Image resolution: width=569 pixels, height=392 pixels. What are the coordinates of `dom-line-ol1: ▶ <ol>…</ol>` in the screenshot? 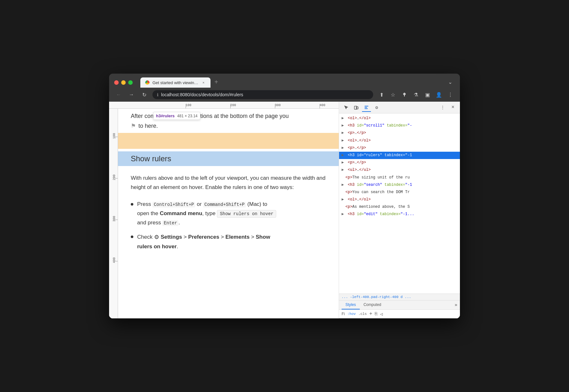 It's located at (399, 119).